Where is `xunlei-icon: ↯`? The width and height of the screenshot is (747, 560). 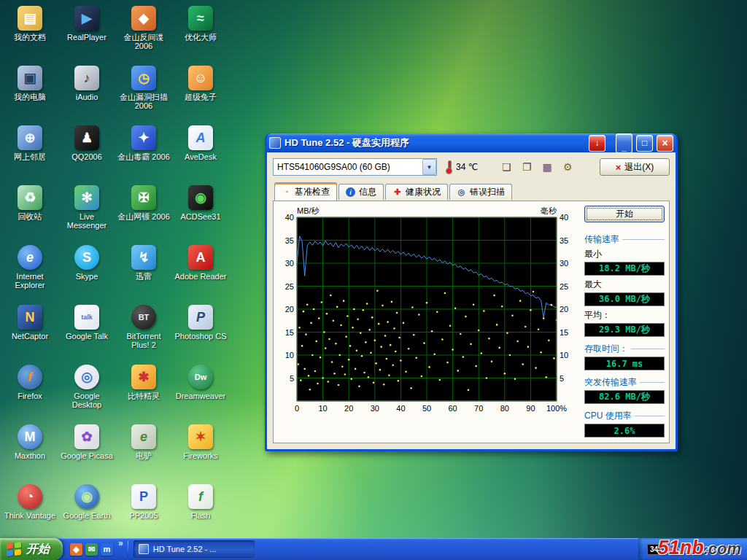 xunlei-icon: ↯ is located at coordinates (144, 257).